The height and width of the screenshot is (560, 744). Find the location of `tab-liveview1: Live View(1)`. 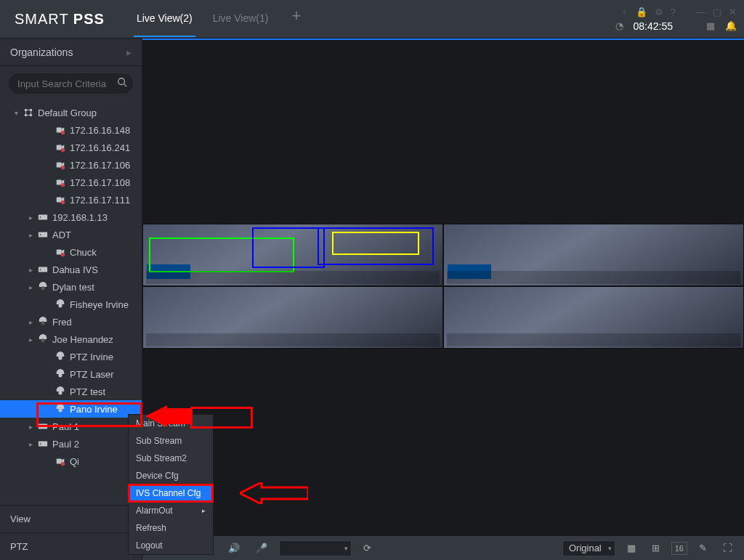

tab-liveview1: Live View(1) is located at coordinates (241, 19).